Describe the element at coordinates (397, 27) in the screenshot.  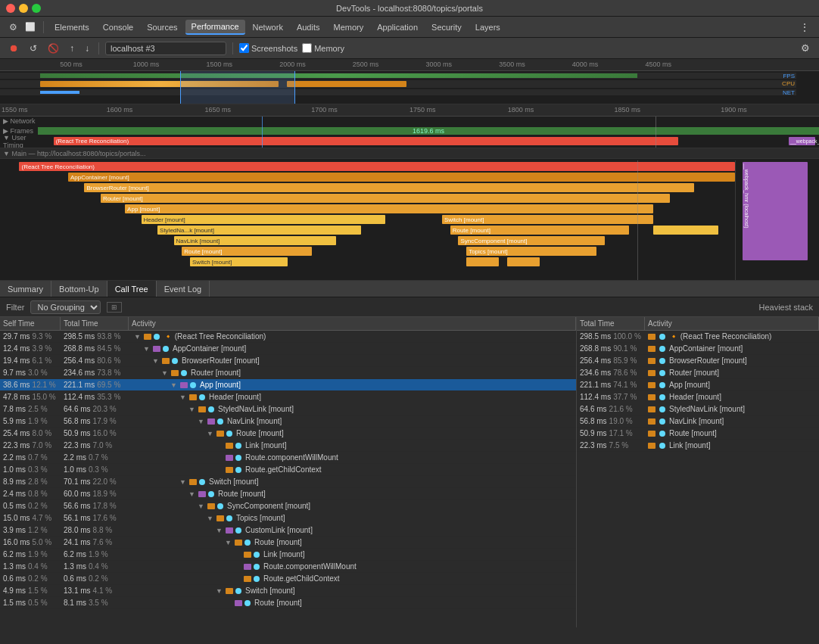
I see `tab-application: Application` at that location.